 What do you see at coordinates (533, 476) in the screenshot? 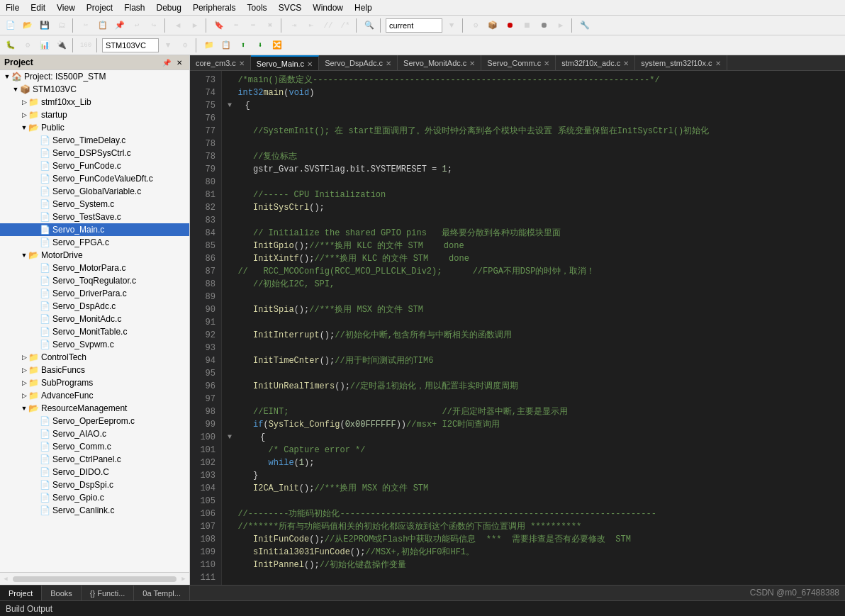
I see `code-line-103: }` at bounding box center [533, 476].